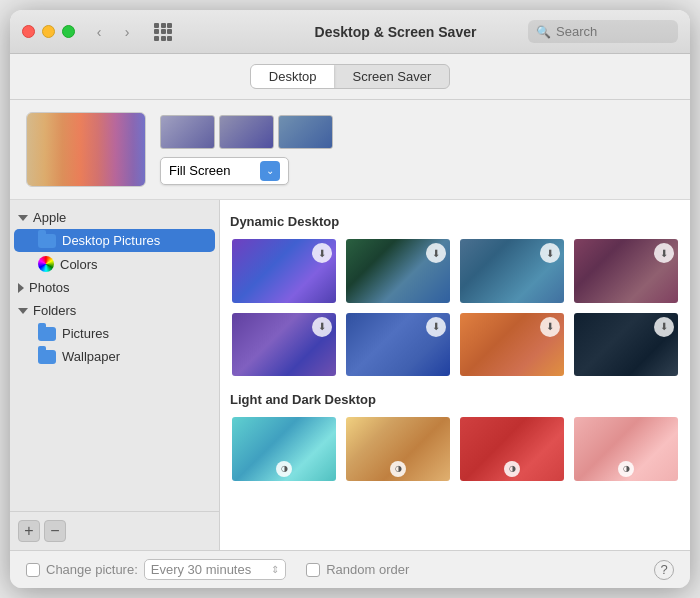 This screenshot has width=700, height=598. I want to click on sidebar-apple-label: Apple, so click(50, 218).